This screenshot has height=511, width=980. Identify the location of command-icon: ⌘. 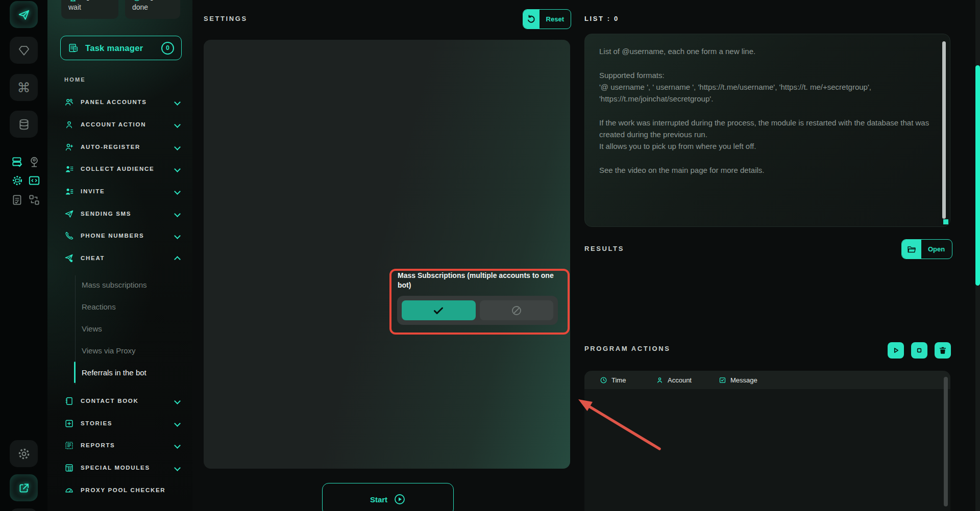
(24, 88).